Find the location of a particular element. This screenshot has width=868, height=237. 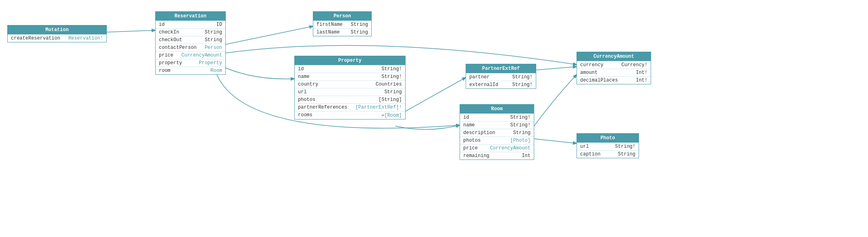

entity-currency-amount-header: CurrencyAmount is located at coordinates (614, 57).